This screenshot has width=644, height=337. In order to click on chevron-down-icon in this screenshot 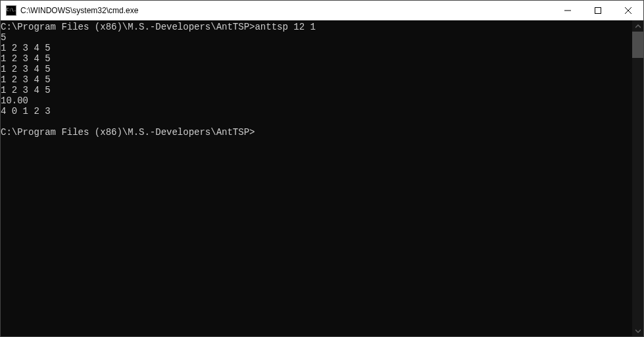, I will do `click(638, 331)`.